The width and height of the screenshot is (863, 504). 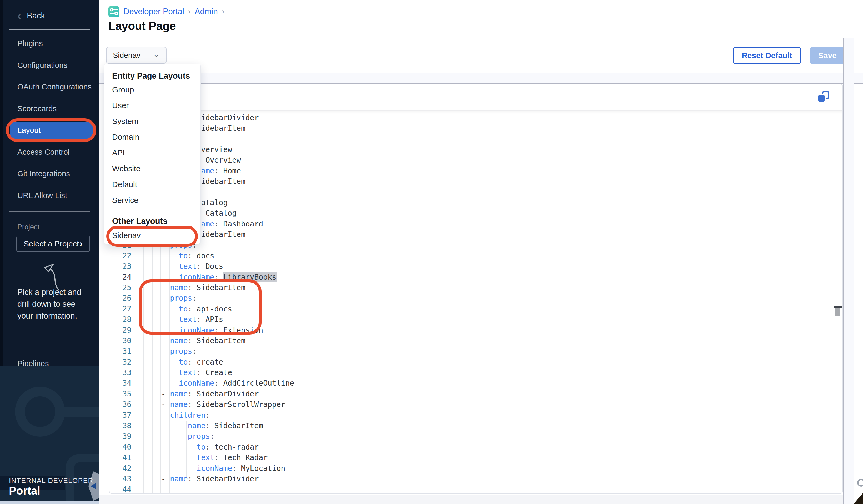 I want to click on empty-state-line: Pick a project and, so click(x=49, y=292).